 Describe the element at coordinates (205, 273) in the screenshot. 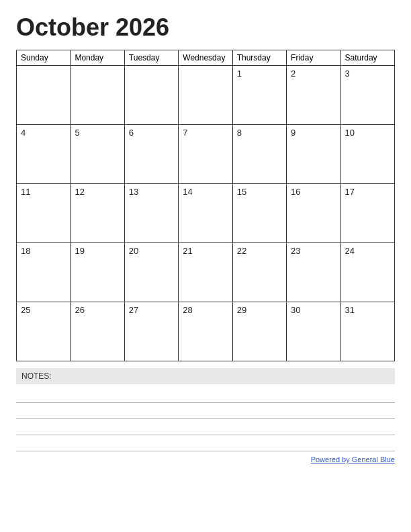

I see `calendar-week-row: 18192021222324` at that location.